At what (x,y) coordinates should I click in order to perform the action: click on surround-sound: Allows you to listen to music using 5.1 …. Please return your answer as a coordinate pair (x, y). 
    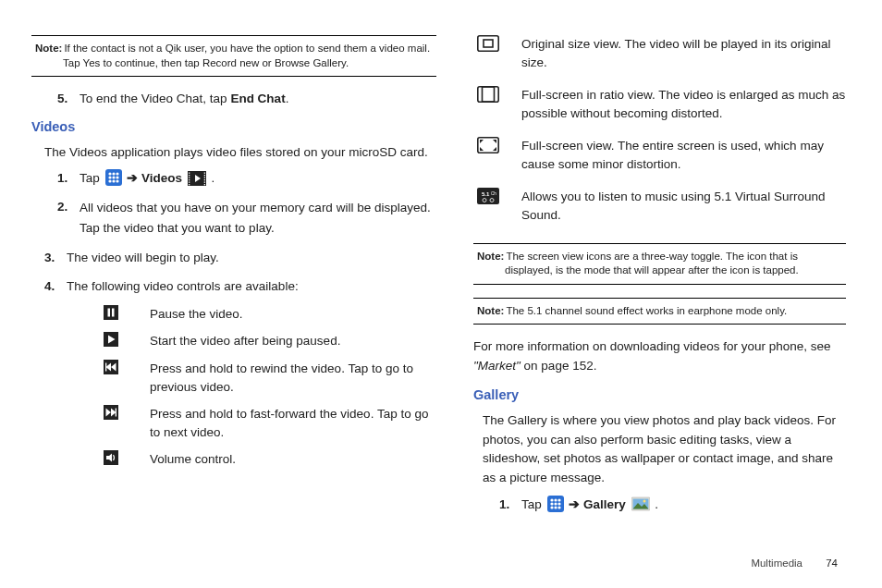
    Looking at the image, I should click on (660, 205).